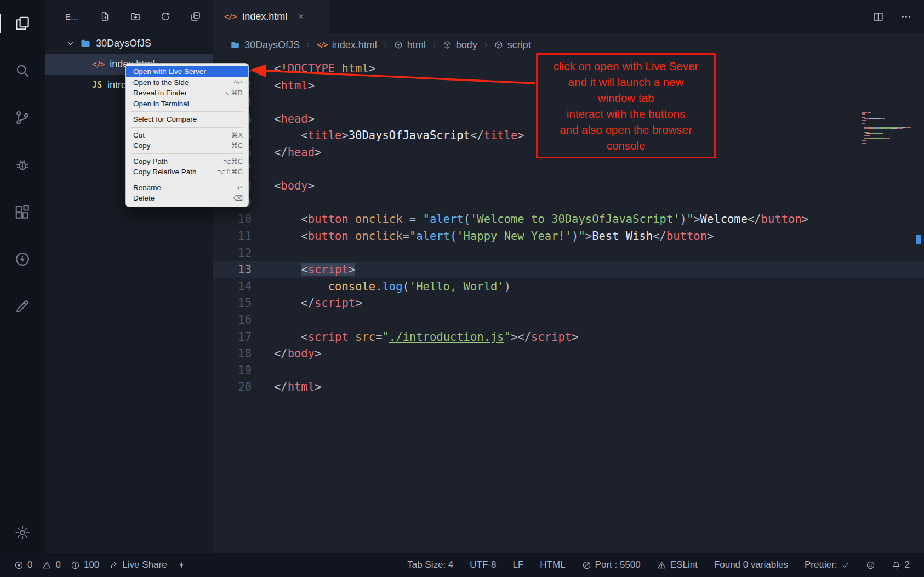 The width and height of the screenshot is (924, 577). I want to click on activity-extensions, so click(22, 212).